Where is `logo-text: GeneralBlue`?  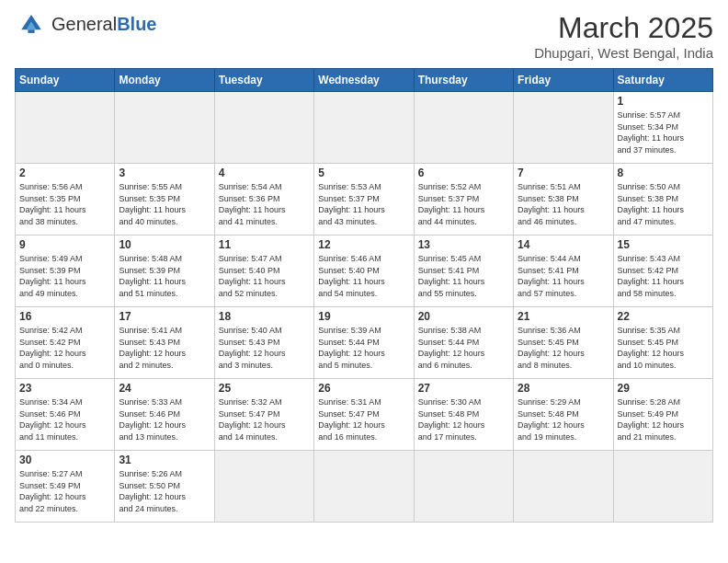 logo-text: GeneralBlue is located at coordinates (105, 24).